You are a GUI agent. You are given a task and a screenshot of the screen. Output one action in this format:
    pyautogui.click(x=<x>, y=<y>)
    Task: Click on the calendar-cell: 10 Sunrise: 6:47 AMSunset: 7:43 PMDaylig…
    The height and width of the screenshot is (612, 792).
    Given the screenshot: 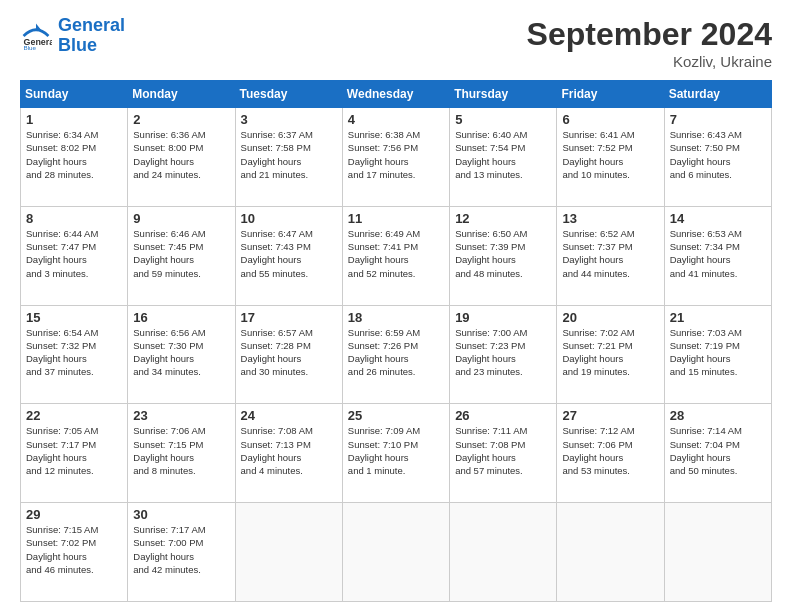 What is the action you would take?
    pyautogui.click(x=288, y=256)
    